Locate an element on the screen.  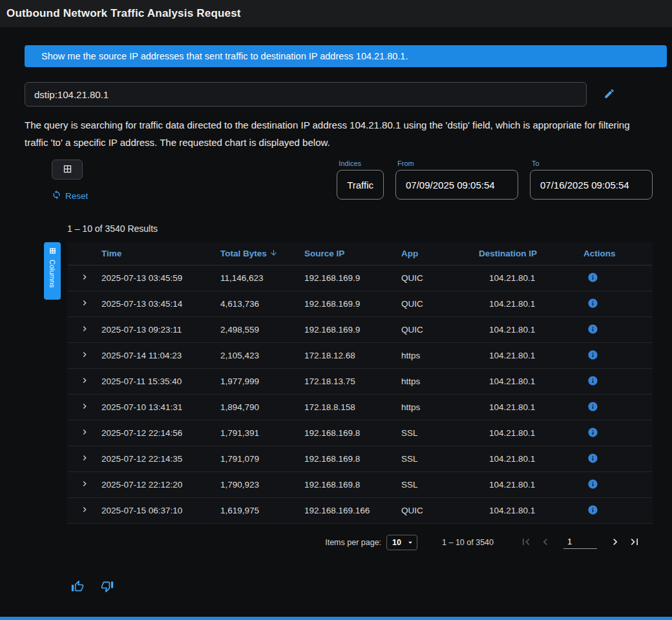
cell-source-ip: 172.18.12.68 is located at coordinates (353, 355).